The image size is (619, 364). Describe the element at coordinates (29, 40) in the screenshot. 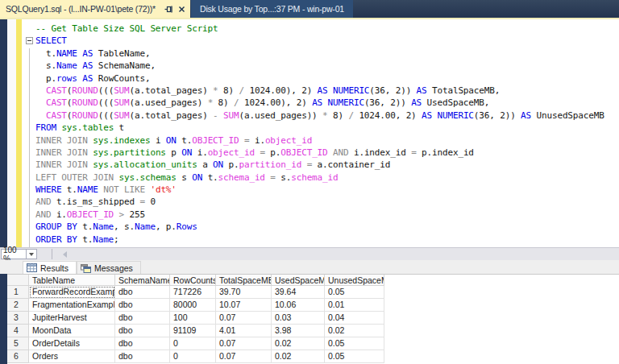

I see `collapse-toggle-icon` at that location.